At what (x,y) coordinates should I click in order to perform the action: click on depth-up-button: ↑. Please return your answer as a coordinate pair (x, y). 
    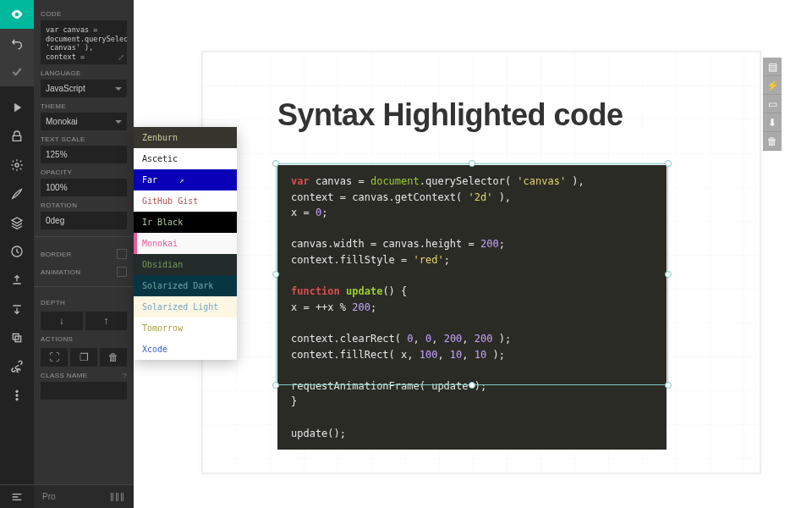
    Looking at the image, I should click on (107, 321).